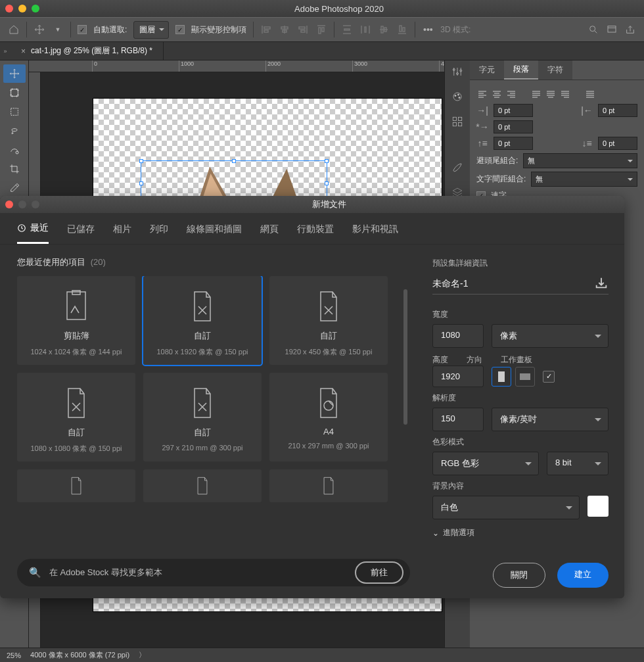 Image resolution: width=644 pixels, height=662 pixels. Describe the element at coordinates (80, 655) in the screenshot. I see `doc-info: 4000 像素 x 6000 像素 (72 ppi)` at that location.